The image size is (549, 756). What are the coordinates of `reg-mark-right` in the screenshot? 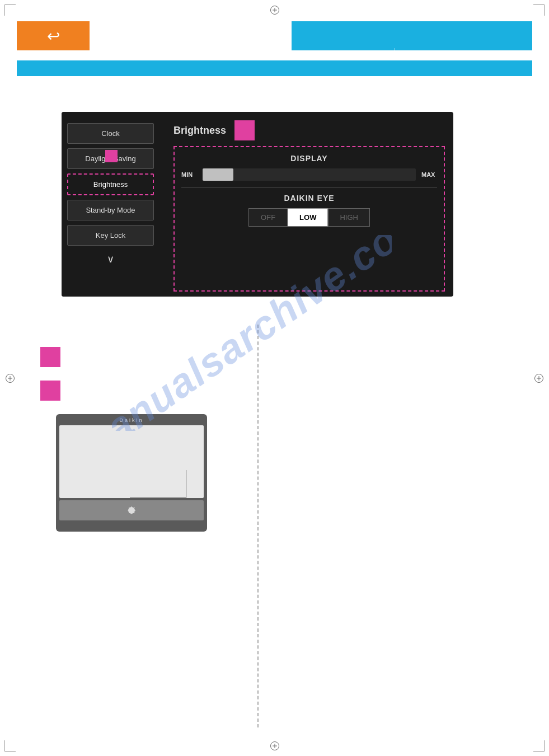 It's located at (539, 378).